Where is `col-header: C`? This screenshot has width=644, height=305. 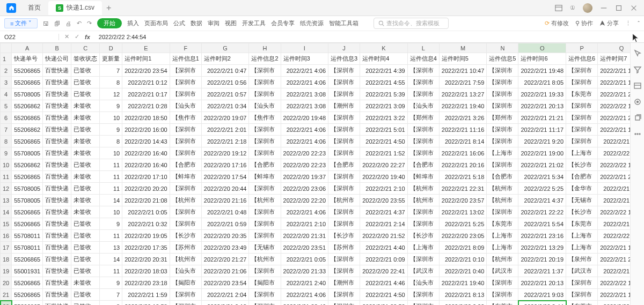 col-header: C is located at coordinates (86, 48).